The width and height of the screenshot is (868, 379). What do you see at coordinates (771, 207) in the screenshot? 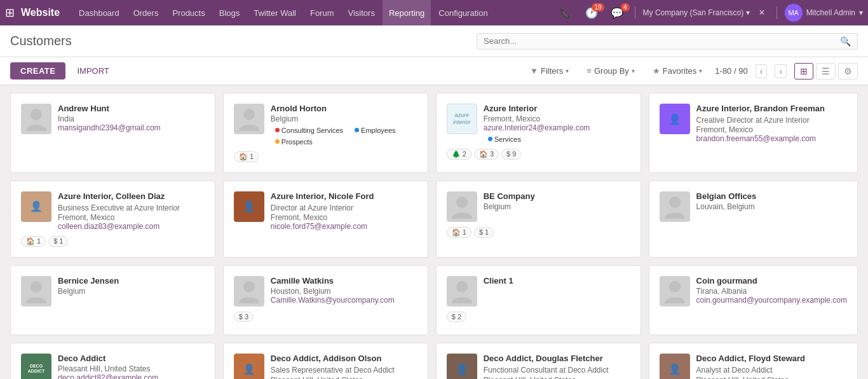
I see `card-location: Louvain, Belgium` at bounding box center [771, 207].